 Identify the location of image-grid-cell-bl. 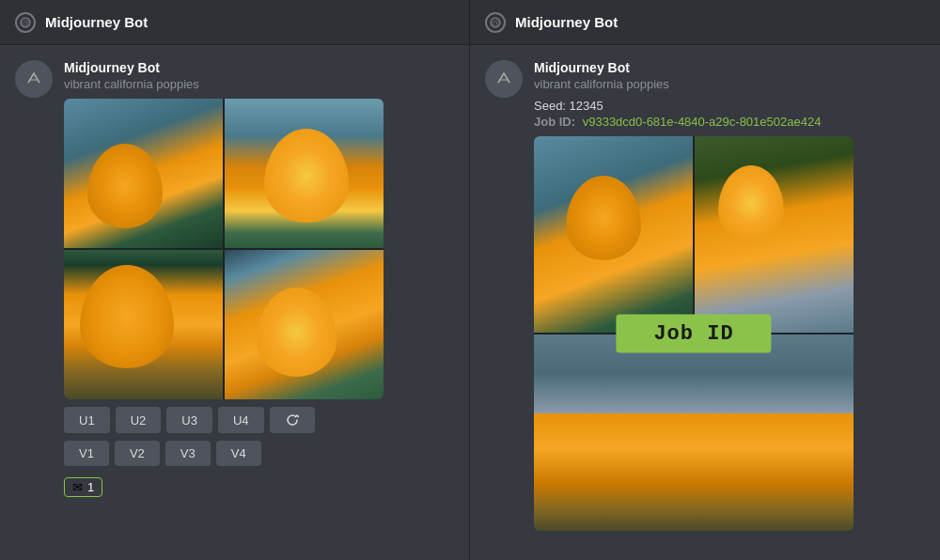
(143, 325).